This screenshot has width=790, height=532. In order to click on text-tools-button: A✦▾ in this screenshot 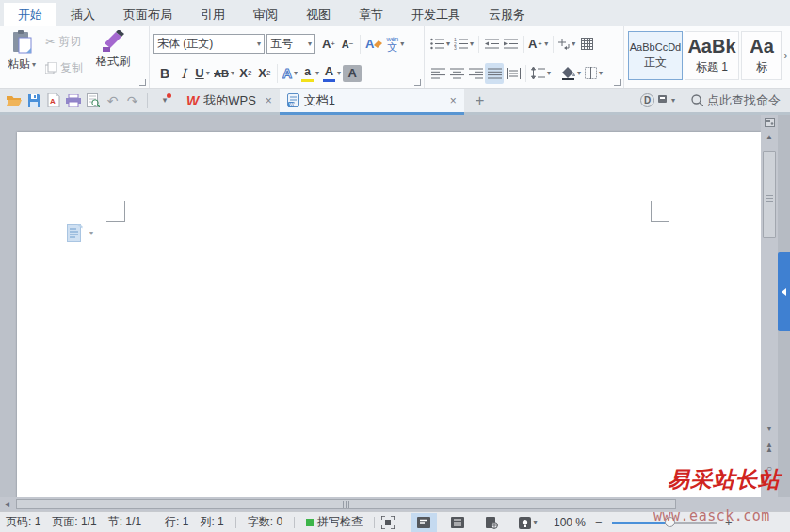, I will do `click(539, 44)`.